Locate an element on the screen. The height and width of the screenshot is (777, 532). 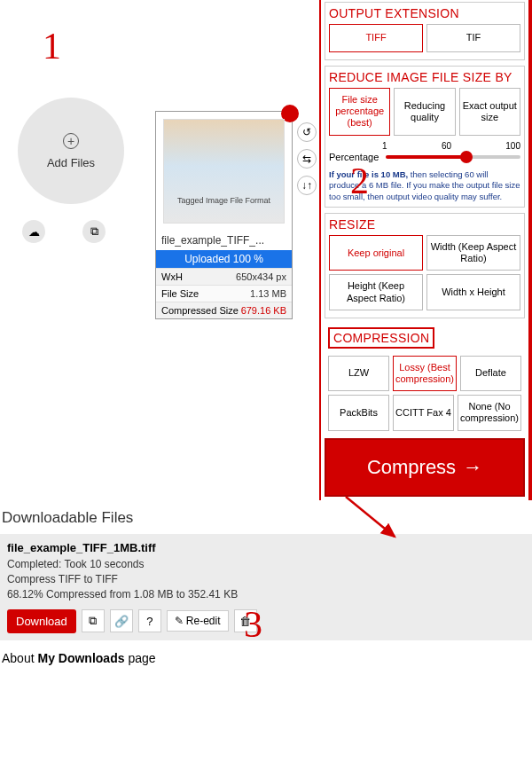
slider-label: Percentage is located at coordinates (356, 157).